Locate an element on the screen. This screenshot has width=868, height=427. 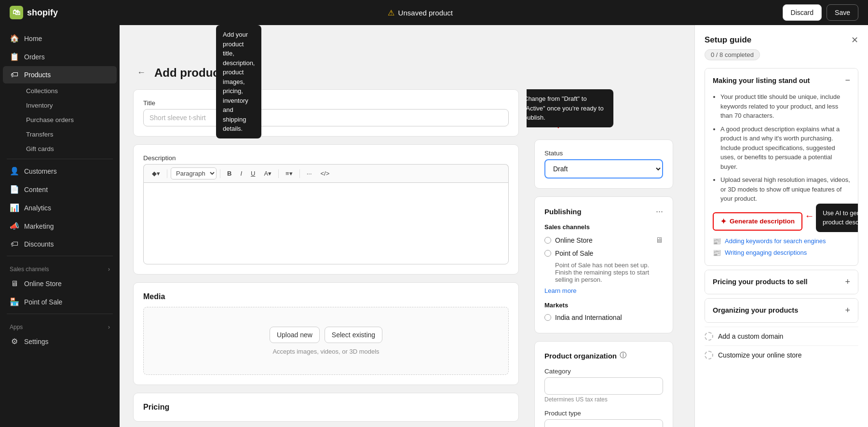
discard-button: Discard is located at coordinates (802, 13).